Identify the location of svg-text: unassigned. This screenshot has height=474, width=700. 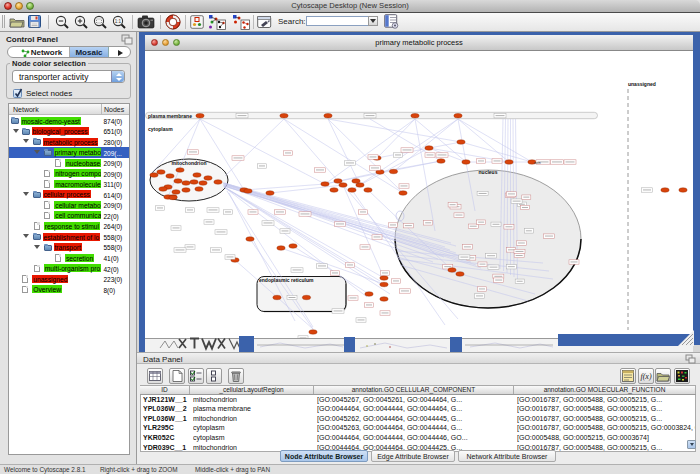
(642, 84).